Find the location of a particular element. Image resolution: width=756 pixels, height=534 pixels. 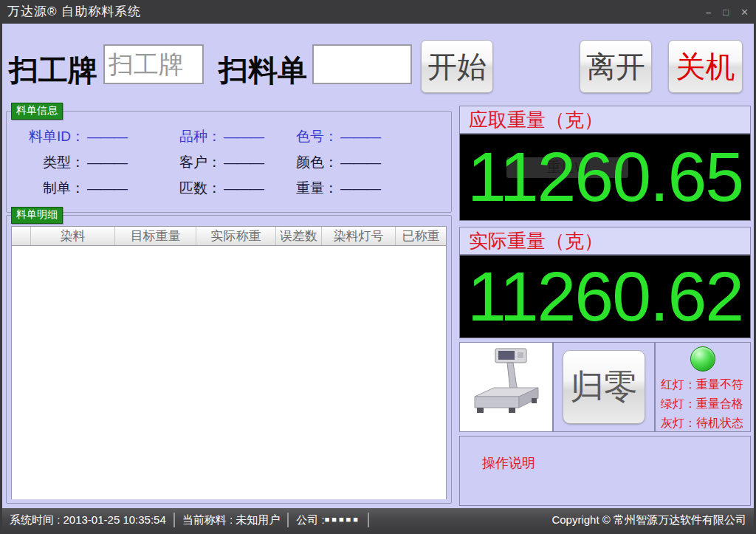

order-info-row: 类型：——— 客户：——— 颜色：——— is located at coordinates (229, 162).